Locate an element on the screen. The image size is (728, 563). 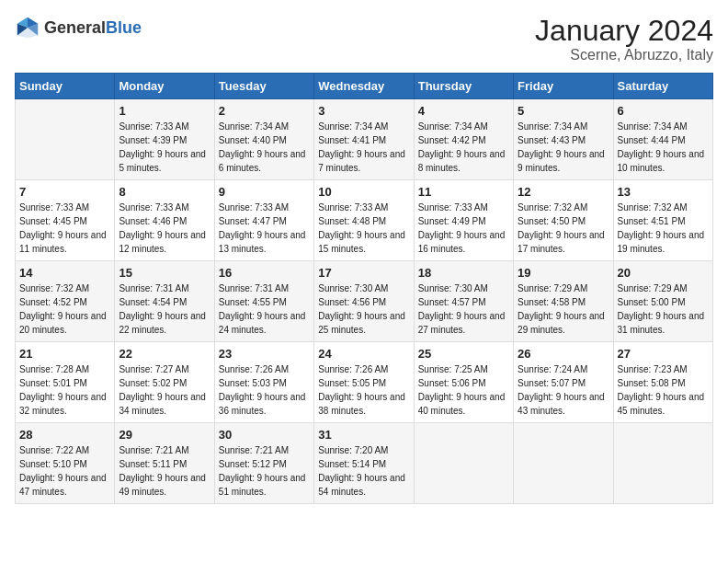
calendar-cell: 25Sunrise: 7:25 AMSunset: 5:06 PMDayligh… is located at coordinates (463, 383).